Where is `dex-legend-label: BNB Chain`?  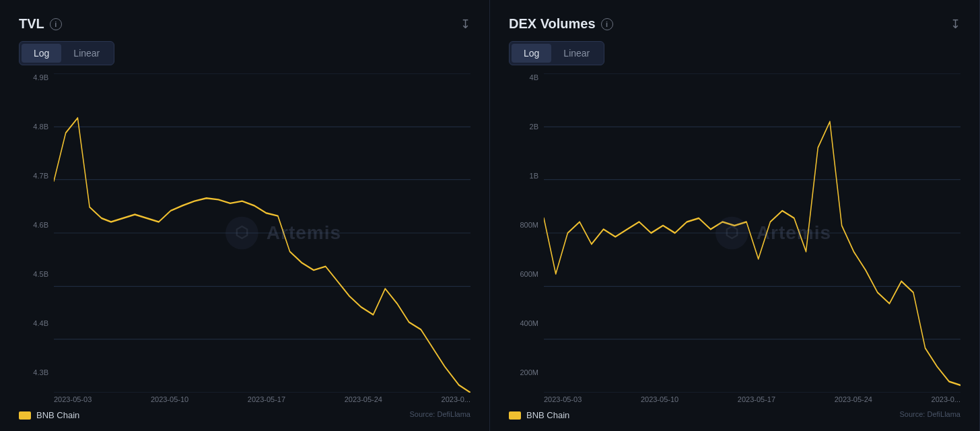
dex-legend-label: BNB Chain is located at coordinates (548, 415).